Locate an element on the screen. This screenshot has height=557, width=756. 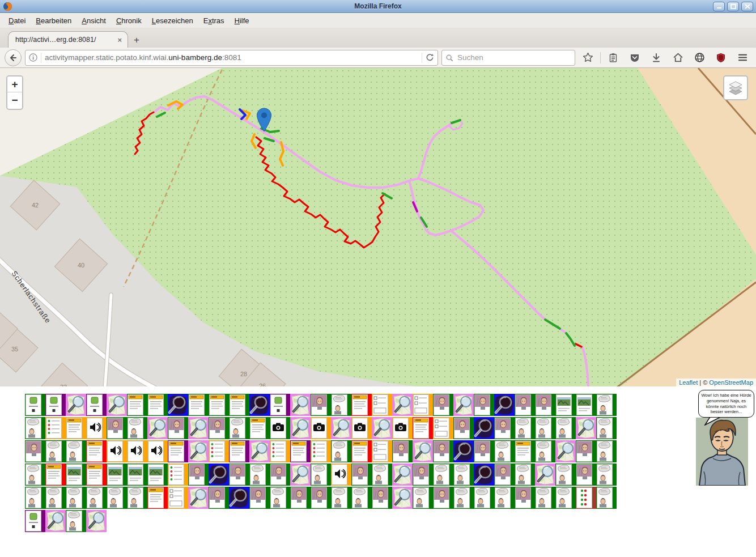
search-input is located at coordinates (513, 58).